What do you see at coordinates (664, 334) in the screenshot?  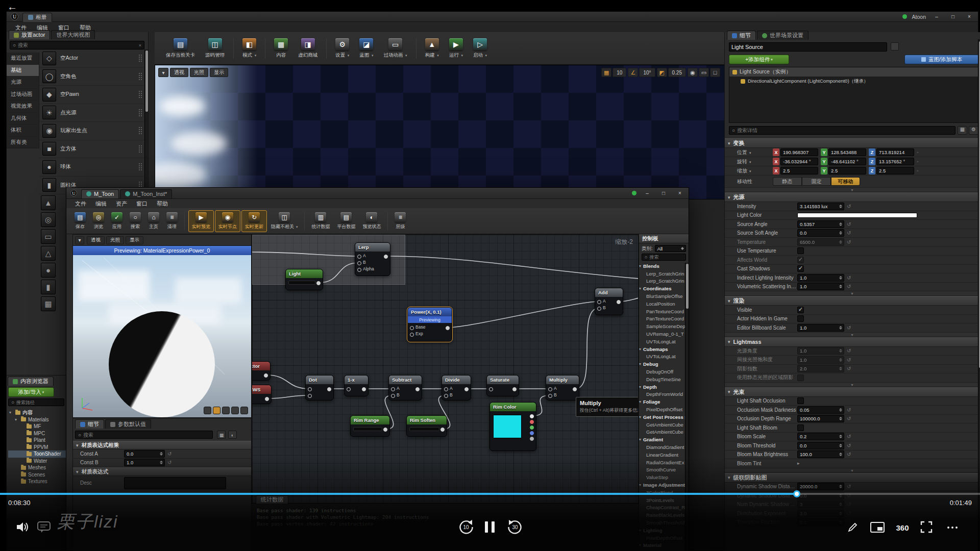 I see `palette-item: UVRemap_0-1_T` at bounding box center [664, 334].